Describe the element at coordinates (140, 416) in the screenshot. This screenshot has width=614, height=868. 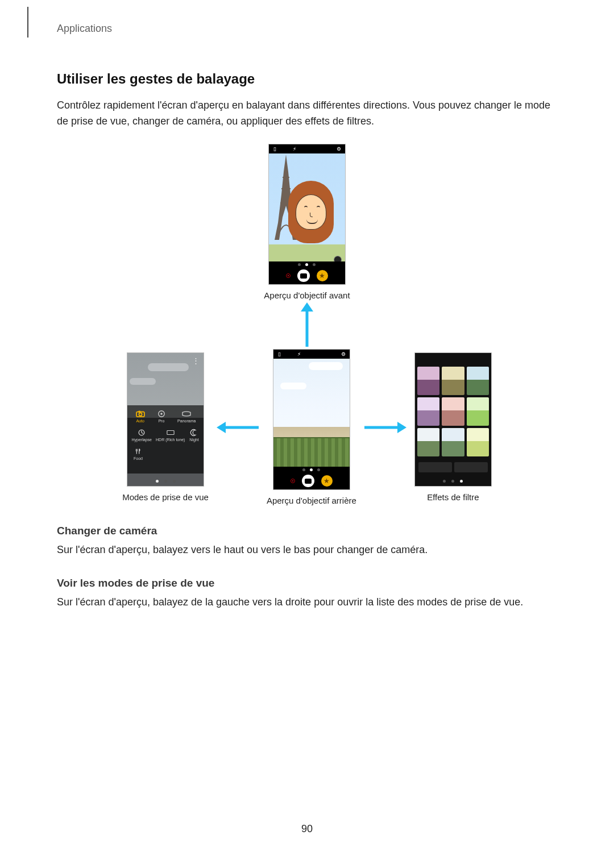
I see `mode-auto: Auto` at that location.